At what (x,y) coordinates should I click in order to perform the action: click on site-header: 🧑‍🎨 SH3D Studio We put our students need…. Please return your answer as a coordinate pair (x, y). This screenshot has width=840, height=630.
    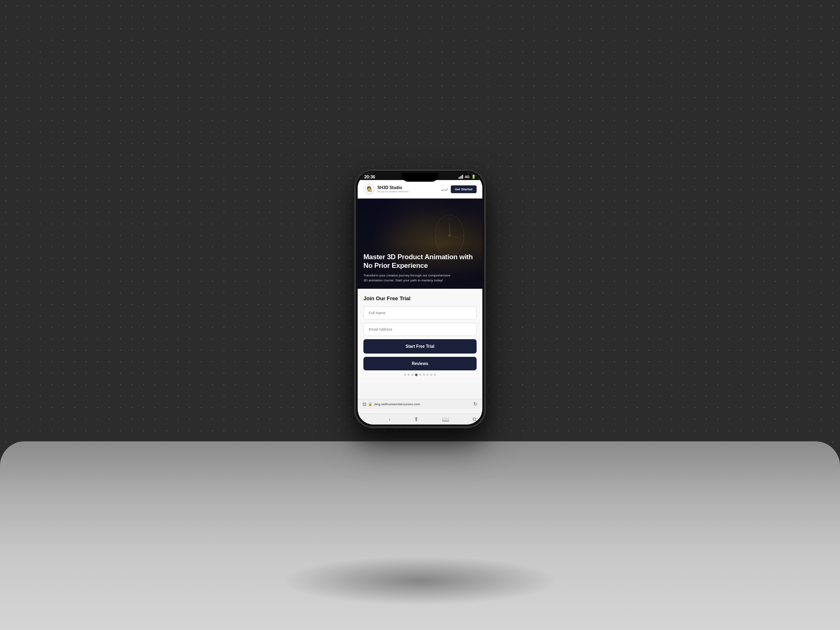
    Looking at the image, I should click on (420, 189).